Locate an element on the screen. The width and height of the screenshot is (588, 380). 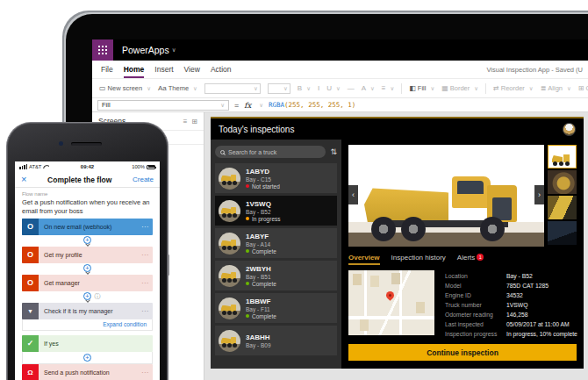
flow-step-check-manager: ▼ Check if it is my manager ⋯ is located at coordinates (88, 311).